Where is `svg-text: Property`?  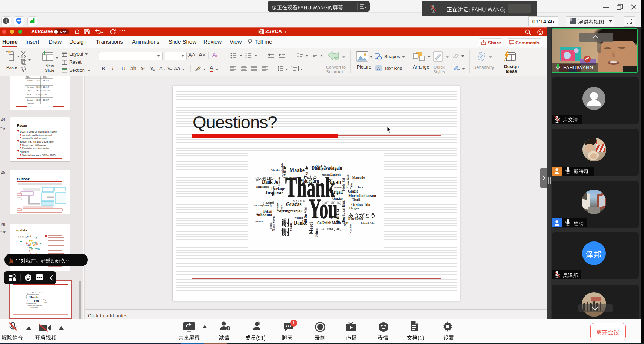
svg-text: Property is located at coordinates (24, 152).